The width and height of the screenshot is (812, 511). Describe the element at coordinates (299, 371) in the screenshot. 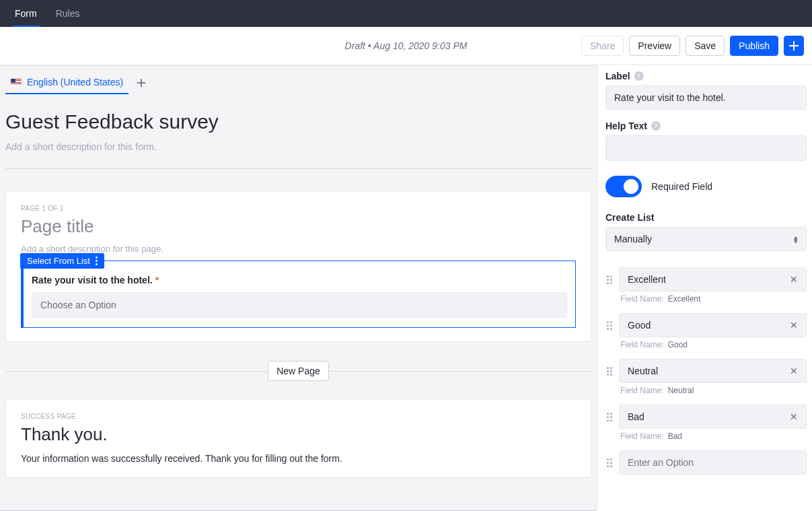

I see `new-page-button: New Page` at that location.